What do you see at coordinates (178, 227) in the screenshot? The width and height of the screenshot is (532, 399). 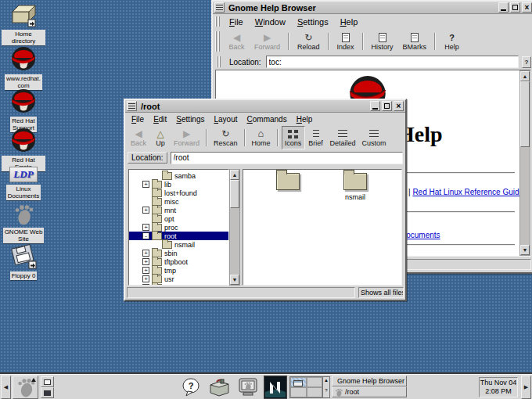 I see `tree-item: + proc` at bounding box center [178, 227].